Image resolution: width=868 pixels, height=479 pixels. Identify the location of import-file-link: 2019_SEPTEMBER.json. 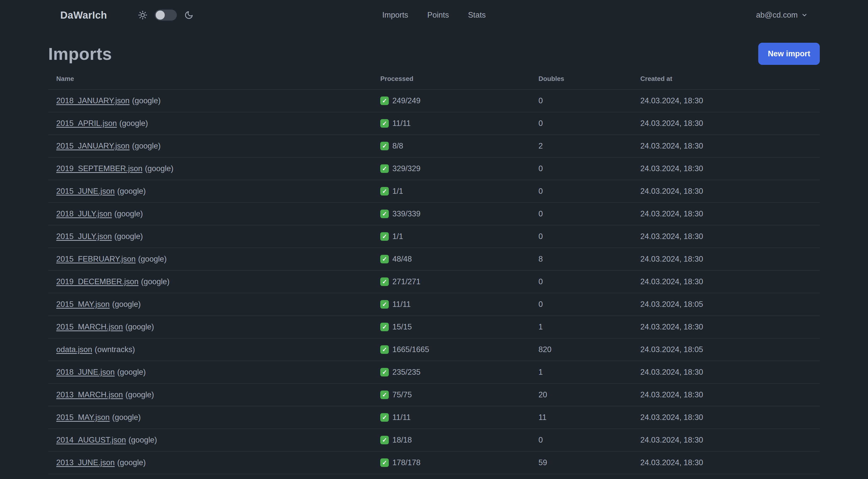
(99, 169).